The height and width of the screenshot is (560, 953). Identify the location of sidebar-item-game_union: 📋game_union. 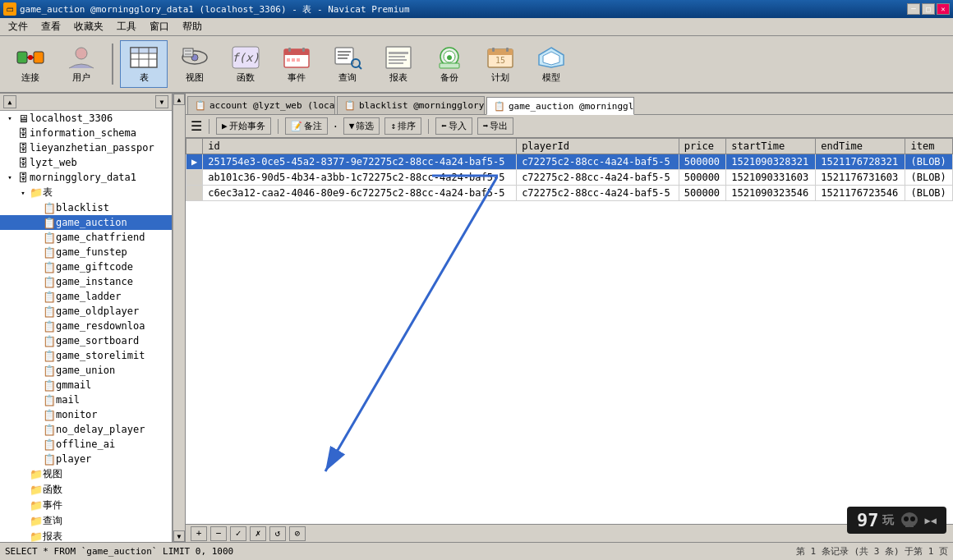
(85, 370).